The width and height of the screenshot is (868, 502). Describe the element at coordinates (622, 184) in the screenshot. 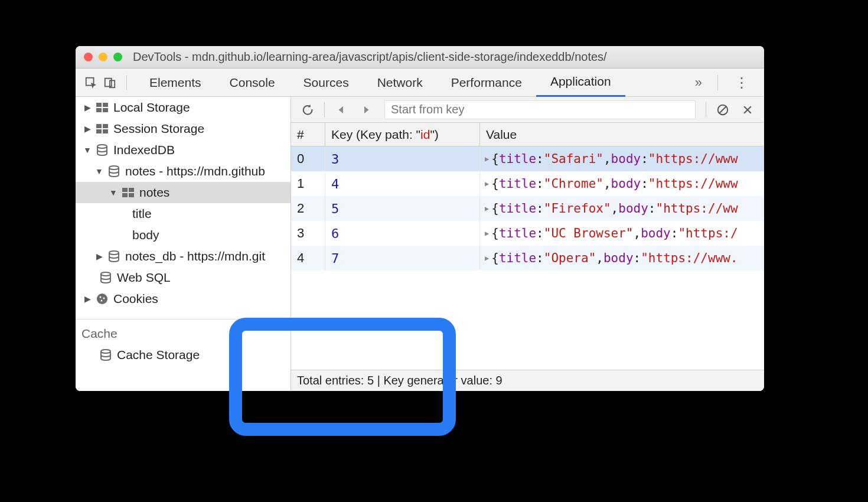

I see `cell-value: ▶{title: "Chrome", body: "https://www` at that location.